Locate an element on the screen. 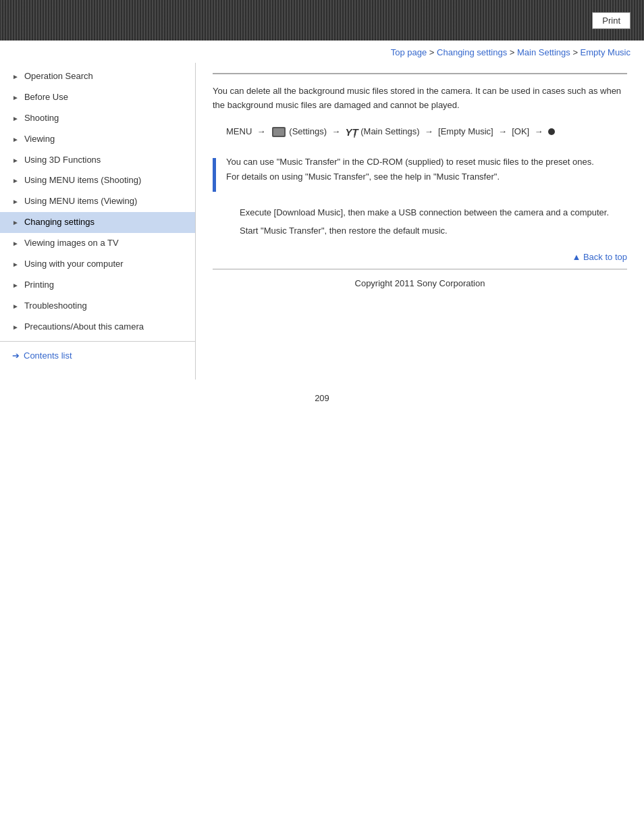 The width and height of the screenshot is (644, 834). sidebar-divider is located at coordinates (97, 342).